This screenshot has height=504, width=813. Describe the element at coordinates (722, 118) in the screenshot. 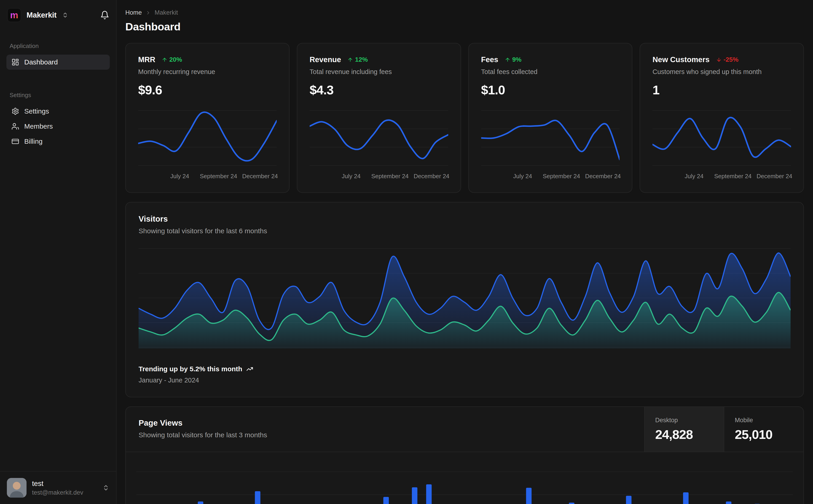

I see `stat-card-new-customers: New Customers -25% Customers who signed …` at that location.